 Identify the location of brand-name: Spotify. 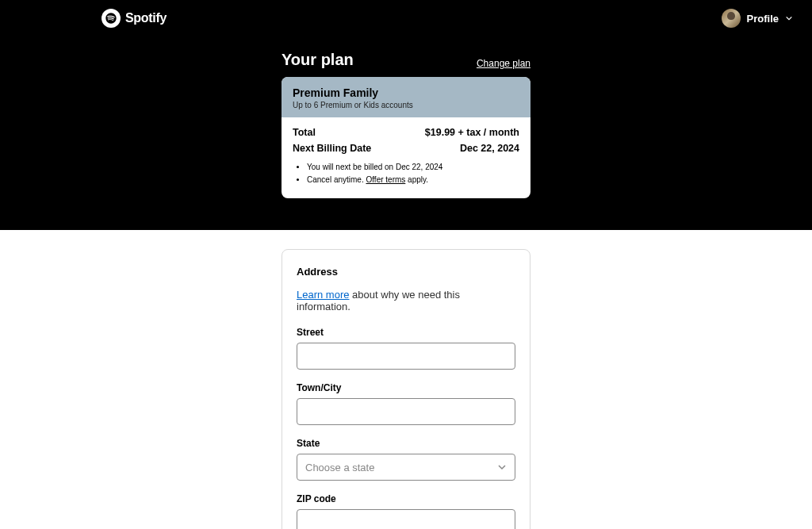
(146, 18).